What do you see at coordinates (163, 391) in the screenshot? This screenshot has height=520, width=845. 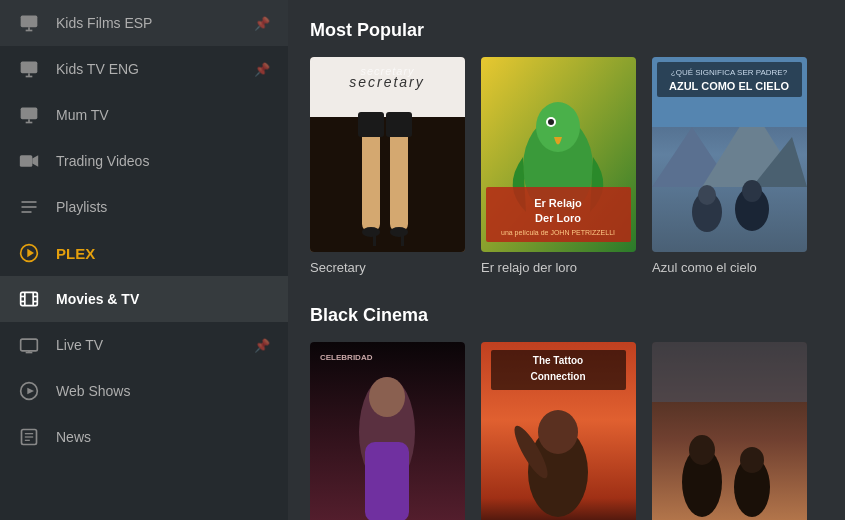 I see `sidebar-item-label: Web Shows` at bounding box center [163, 391].